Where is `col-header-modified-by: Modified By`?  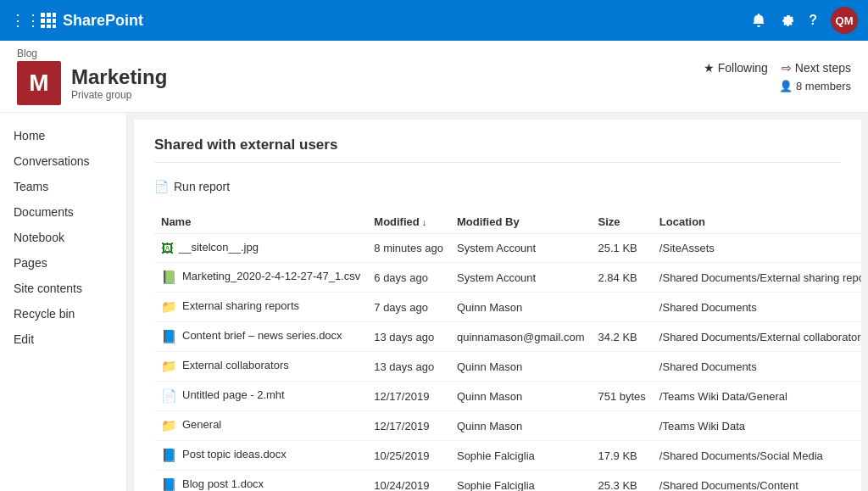 col-header-modified-by: Modified By is located at coordinates (520, 222).